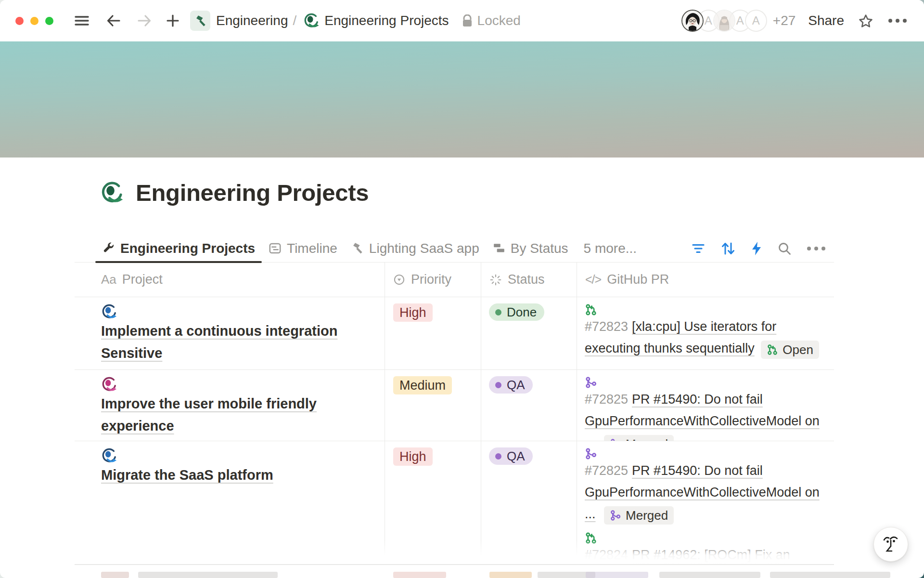 Image resolution: width=924 pixels, height=578 pixels. Describe the element at coordinates (462, 21) in the screenshot. I see `window-titlebar: Engineering / Engineering Projects Locke…` at that location.